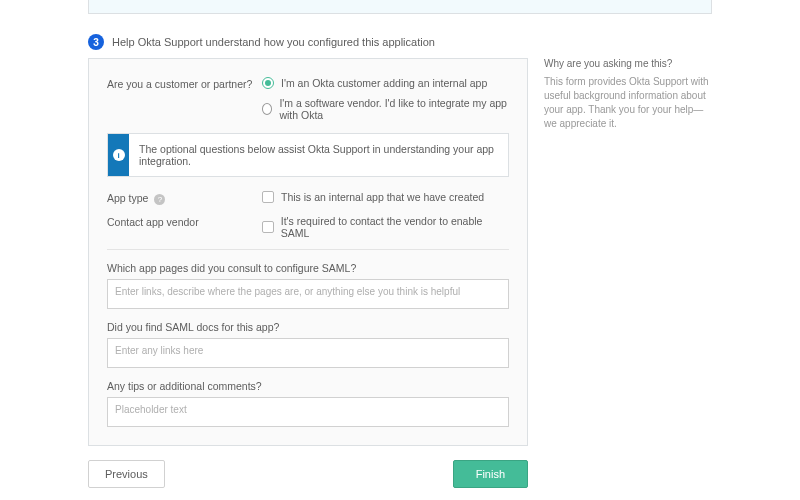 Image resolution: width=800 pixels, height=500 pixels. I want to click on previous-button: Previous, so click(126, 474).